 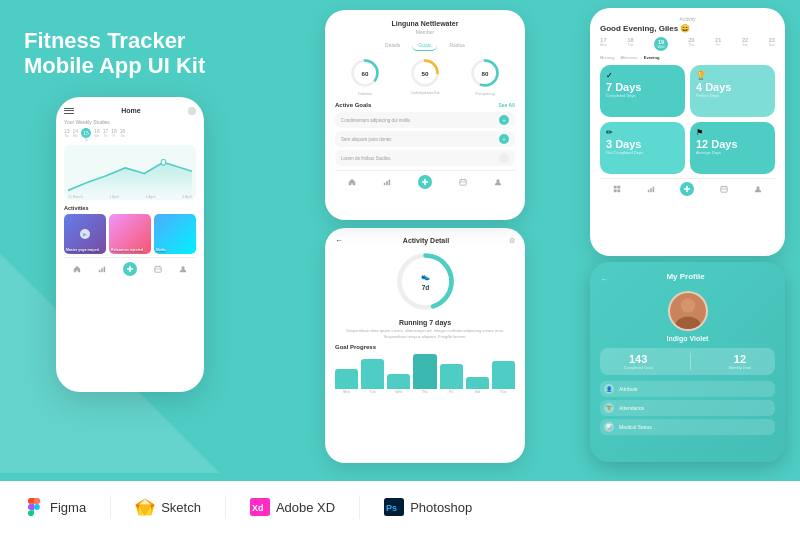 What do you see at coordinates (425, 346) in the screenshot?
I see `phone-center-bottom: ← Activity Detail ⚙ 👟 7d Running 7 days …` at bounding box center [425, 346].